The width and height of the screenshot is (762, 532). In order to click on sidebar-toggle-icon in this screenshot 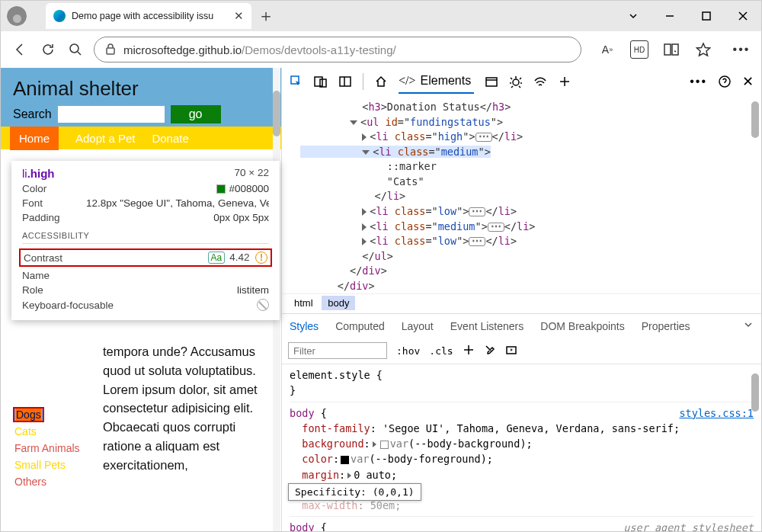, I will do `click(345, 82)`.